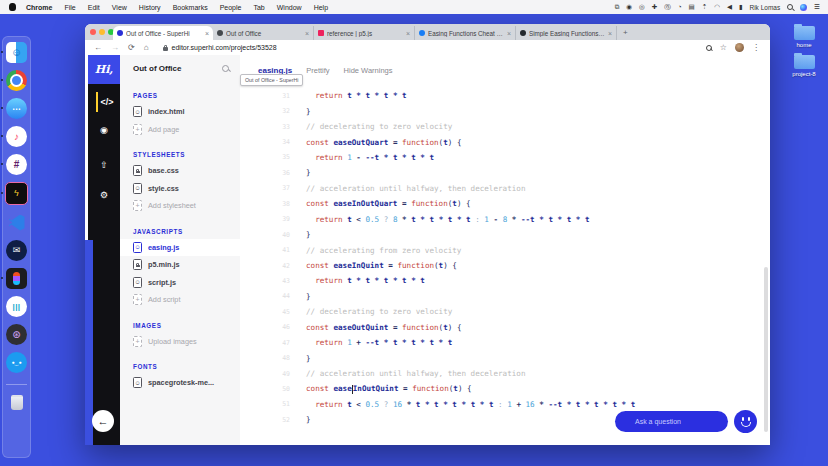 The width and height of the screenshot is (828, 466). I want to click on vscode-dock-icon, so click(16, 222).